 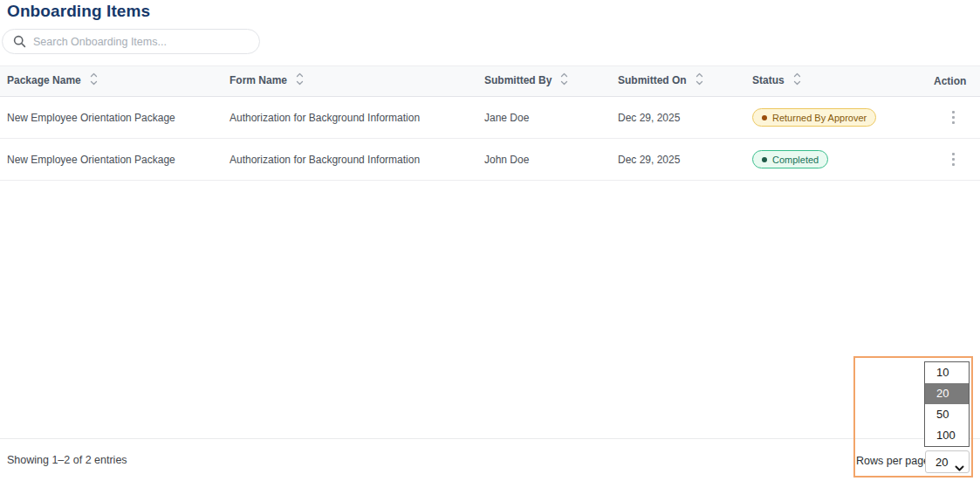 What do you see at coordinates (141, 42) in the screenshot?
I see `search-input` at bounding box center [141, 42].